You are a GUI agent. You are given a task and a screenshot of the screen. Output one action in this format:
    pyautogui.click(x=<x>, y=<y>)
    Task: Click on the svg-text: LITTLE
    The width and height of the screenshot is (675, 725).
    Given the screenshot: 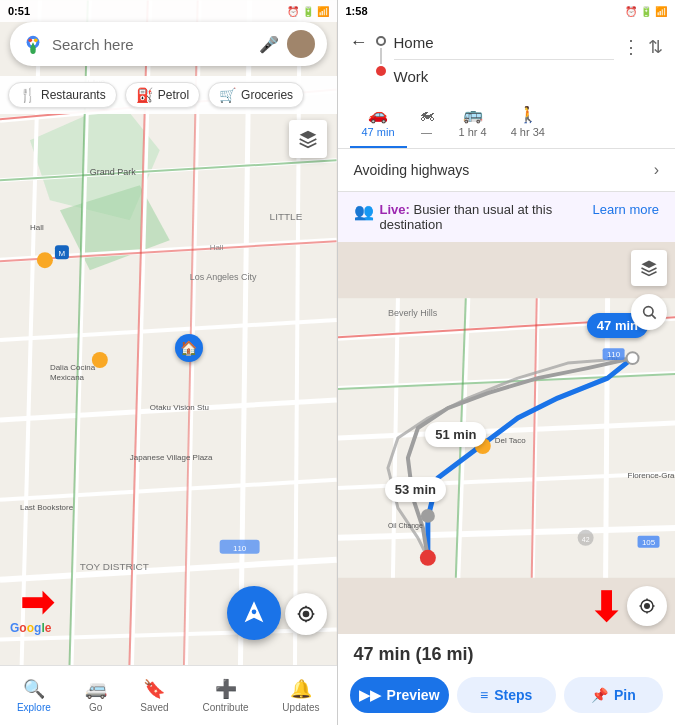 What is the action you would take?
    pyautogui.click(x=286, y=216)
    